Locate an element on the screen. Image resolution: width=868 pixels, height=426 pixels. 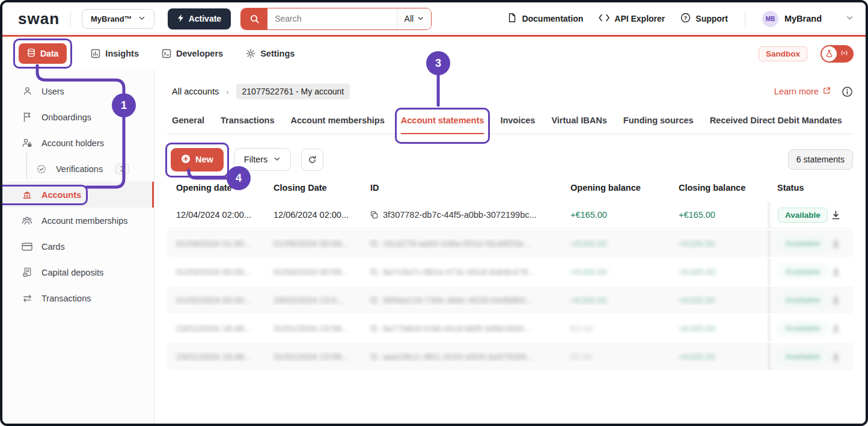
nav-item-insights: Insights is located at coordinates (115, 54).